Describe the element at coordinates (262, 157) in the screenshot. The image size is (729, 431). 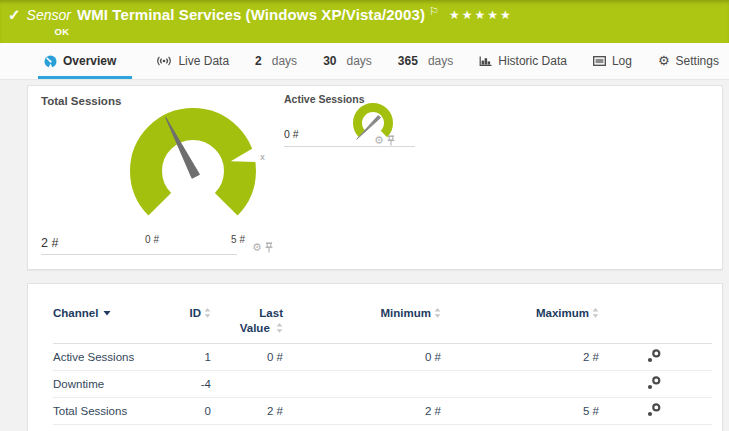
I see `svg-text: x` at that location.